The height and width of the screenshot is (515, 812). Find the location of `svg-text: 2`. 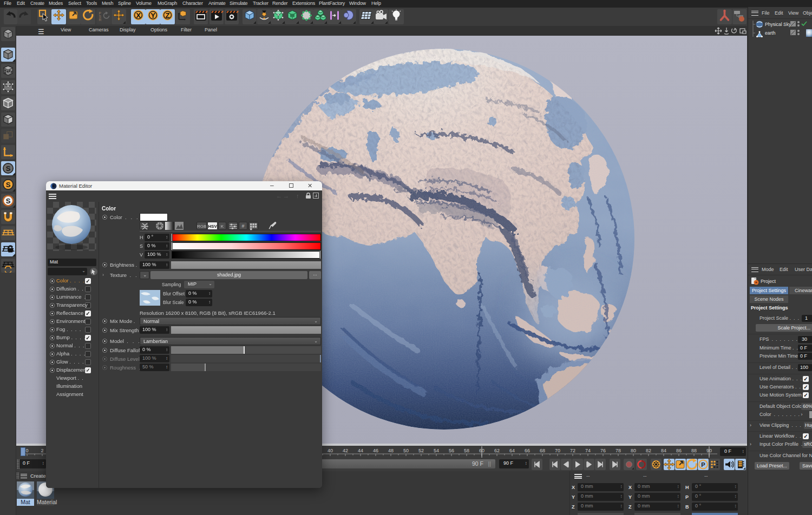

svg-text: 2 is located at coordinates (42, 451).